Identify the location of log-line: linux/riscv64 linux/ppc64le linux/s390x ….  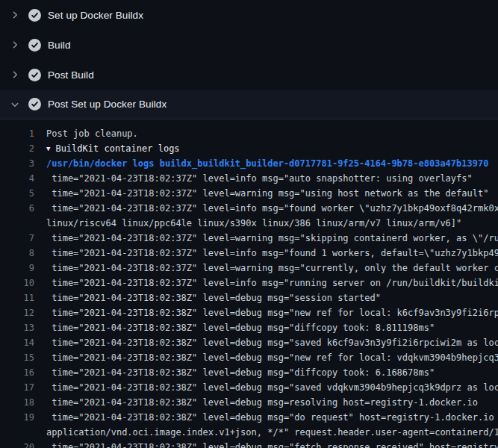
(249, 223).